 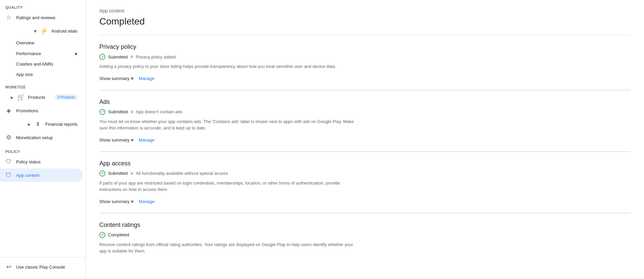 I want to click on sidebar-item-financial-reports: ▸ $ Financial reports, so click(x=42, y=124).